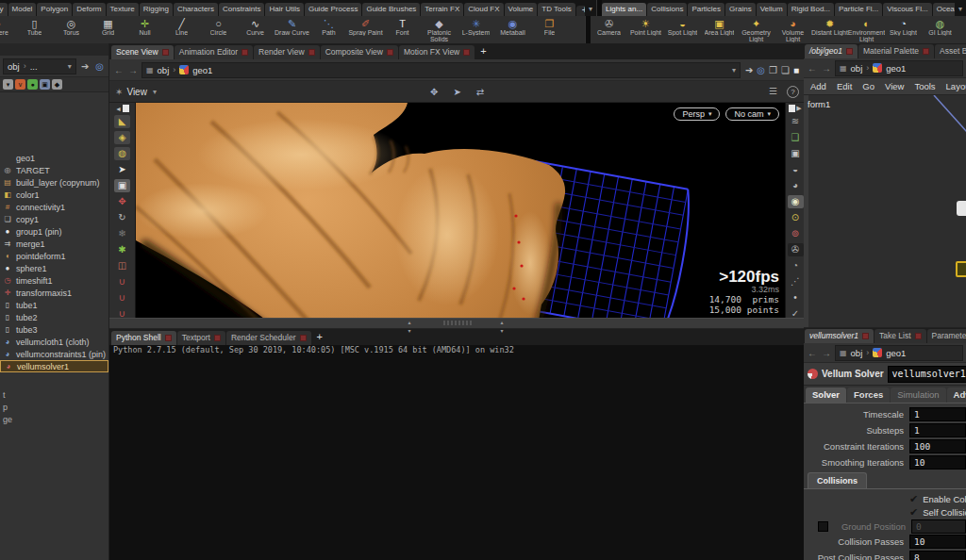 The image size is (966, 560). Describe the element at coordinates (938, 555) in the screenshot. I see `parameter-field: 8` at that location.